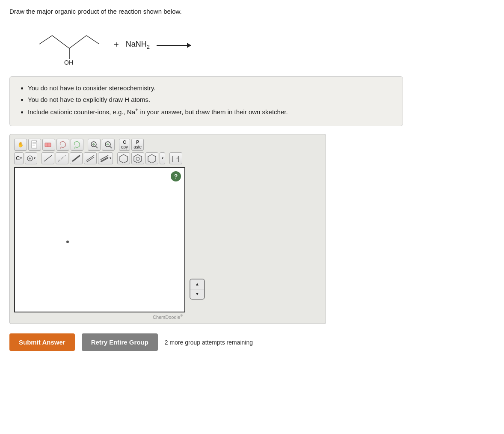 The width and height of the screenshot is (504, 434). Describe the element at coordinates (77, 145) in the screenshot. I see `green-lasso-button` at that location.